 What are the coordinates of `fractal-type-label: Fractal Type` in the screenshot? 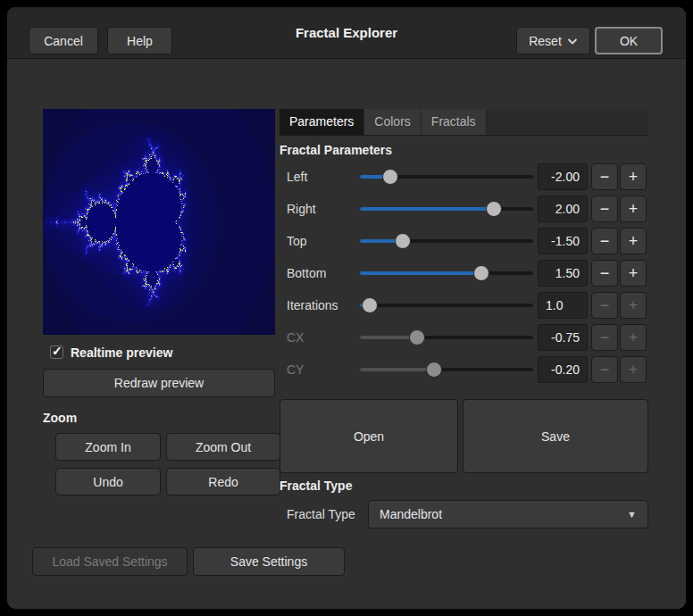 It's located at (321, 514).